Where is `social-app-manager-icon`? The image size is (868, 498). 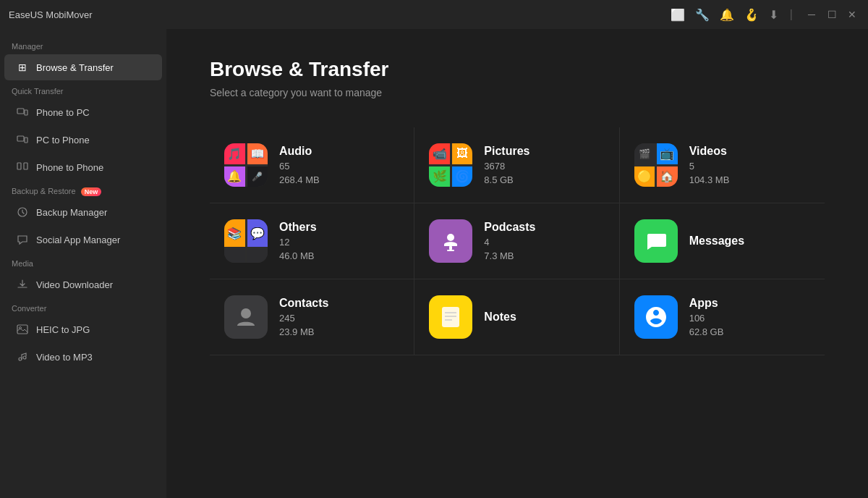
social-app-manager-icon is located at coordinates (22, 240).